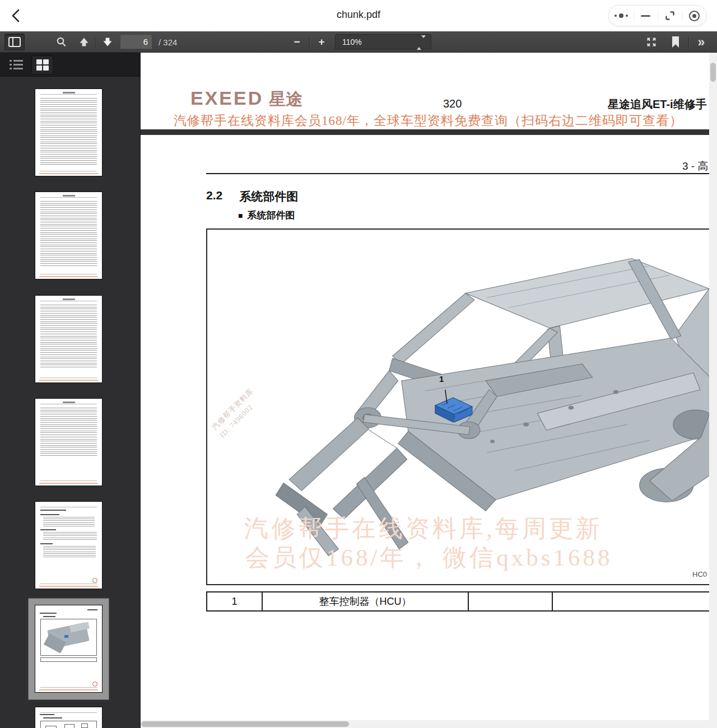 Image resolution: width=717 pixels, height=728 pixels. What do you see at coordinates (713, 390) in the screenshot?
I see `vertical-scrollbar-track` at bounding box center [713, 390].